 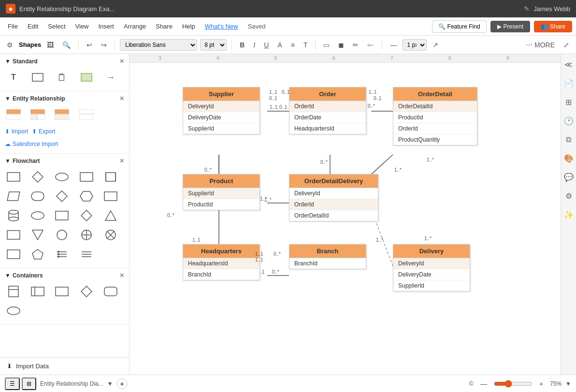 What do you see at coordinates (38, 216) in the screenshot?
I see `fc-ellipse2` at bounding box center [38, 216].